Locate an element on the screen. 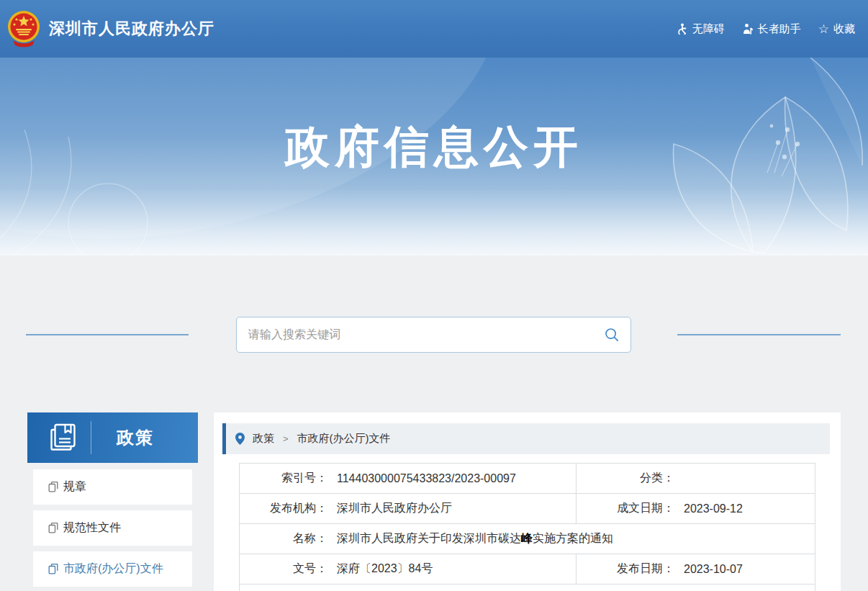 This screenshot has width=868, height=591. search-icon is located at coordinates (612, 335).